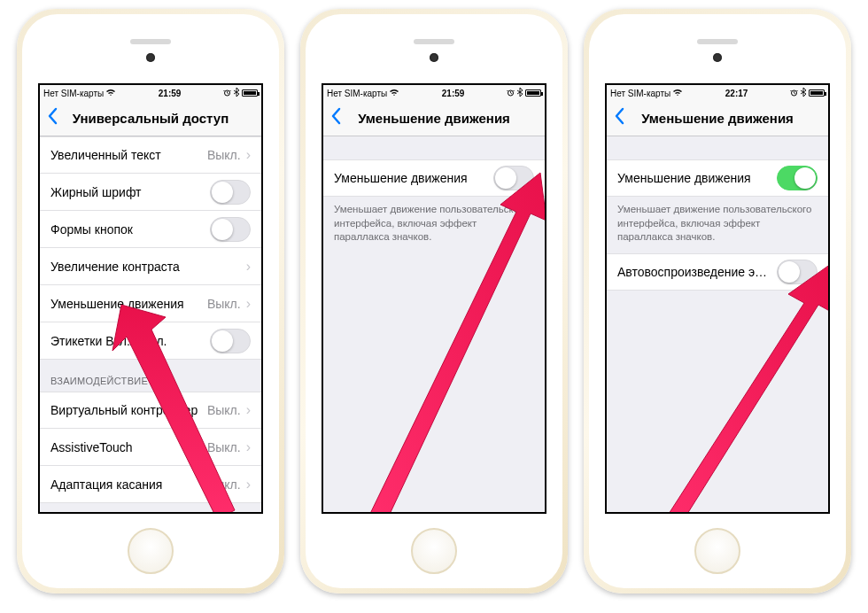 This screenshot has width=868, height=613. What do you see at coordinates (130, 341) in the screenshot?
I see `row-label: Этикетки Вкл./Выкл.` at bounding box center [130, 341].